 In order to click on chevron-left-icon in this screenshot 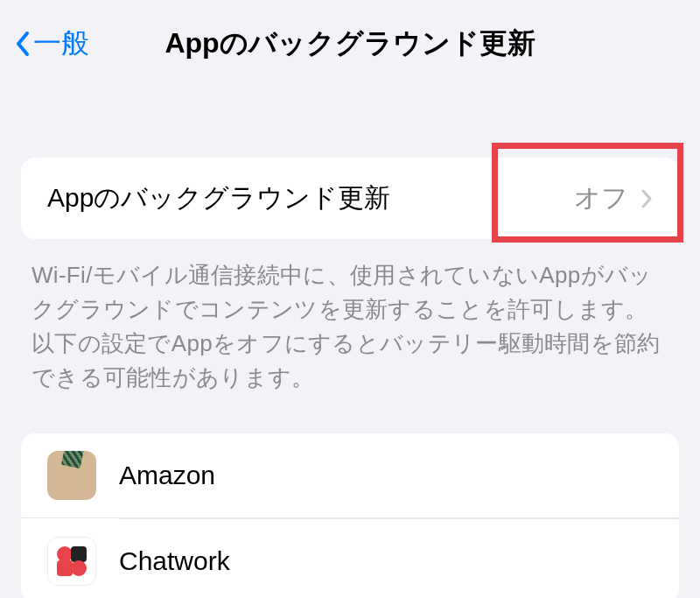, I will do `click(23, 44)`.